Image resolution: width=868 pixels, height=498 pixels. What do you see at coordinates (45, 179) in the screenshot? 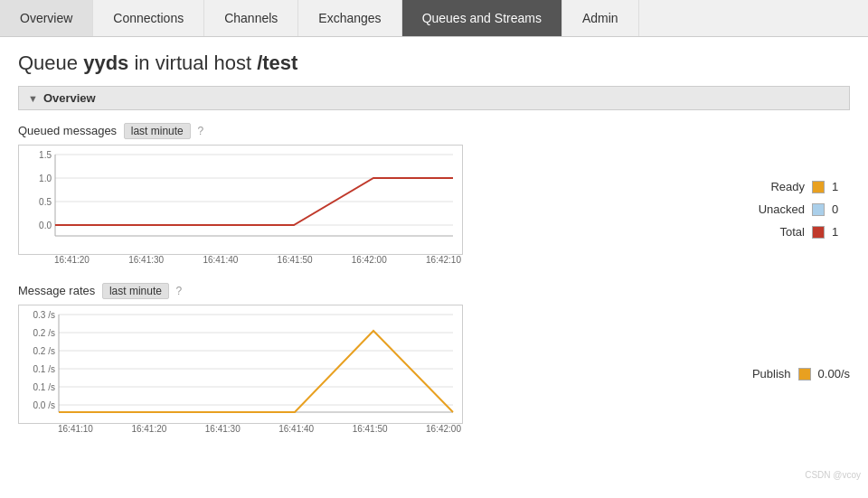
I see `svg-text: 1.0` at bounding box center [45, 179].